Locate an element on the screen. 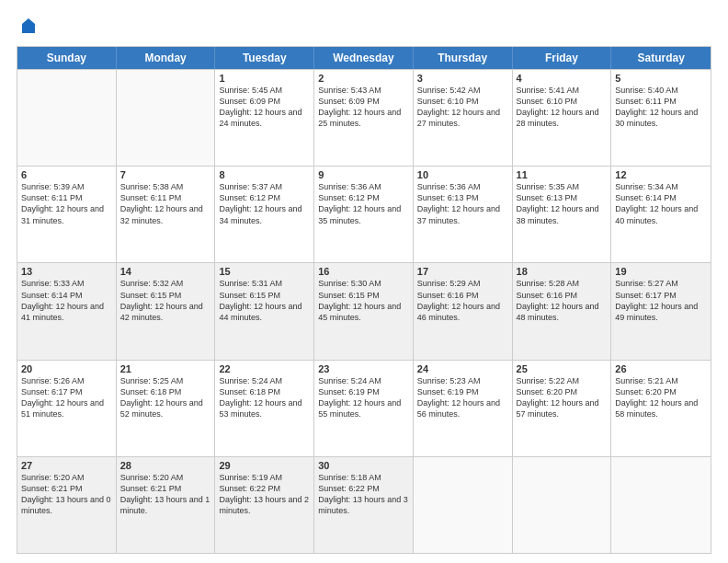 This screenshot has height=563, width=728. daylight-text: Daylight: 12 hours and 49 minutes. is located at coordinates (661, 312).